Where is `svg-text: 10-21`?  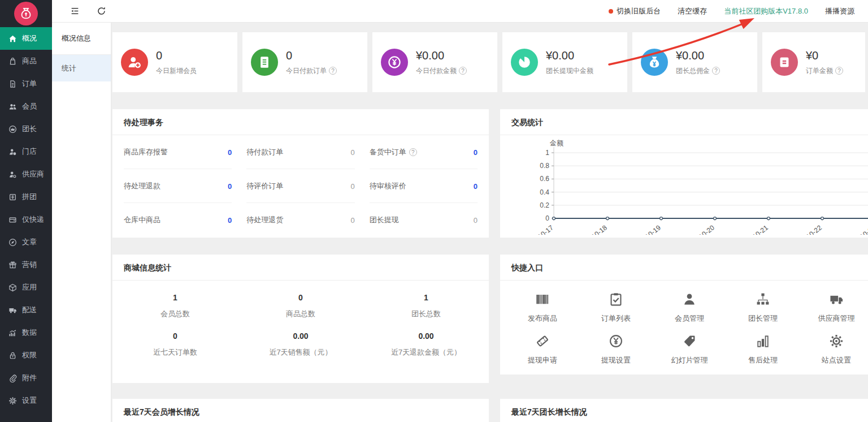 svg-text: 10-21 is located at coordinates (761, 229).